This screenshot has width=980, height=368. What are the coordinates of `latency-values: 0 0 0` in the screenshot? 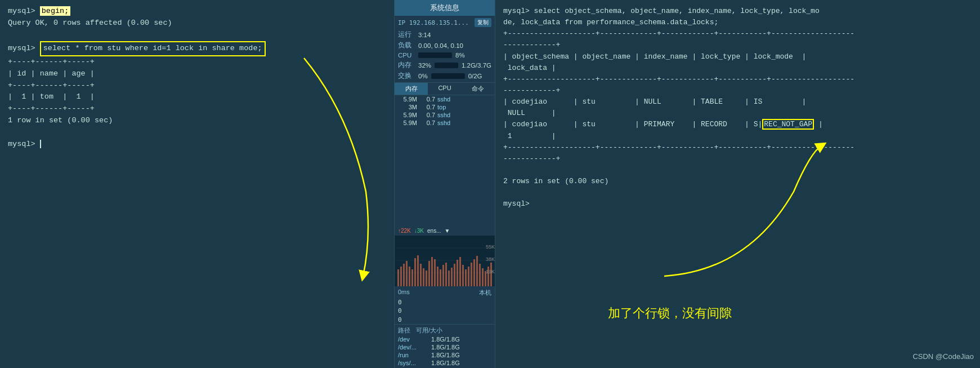 It's located at (445, 311).